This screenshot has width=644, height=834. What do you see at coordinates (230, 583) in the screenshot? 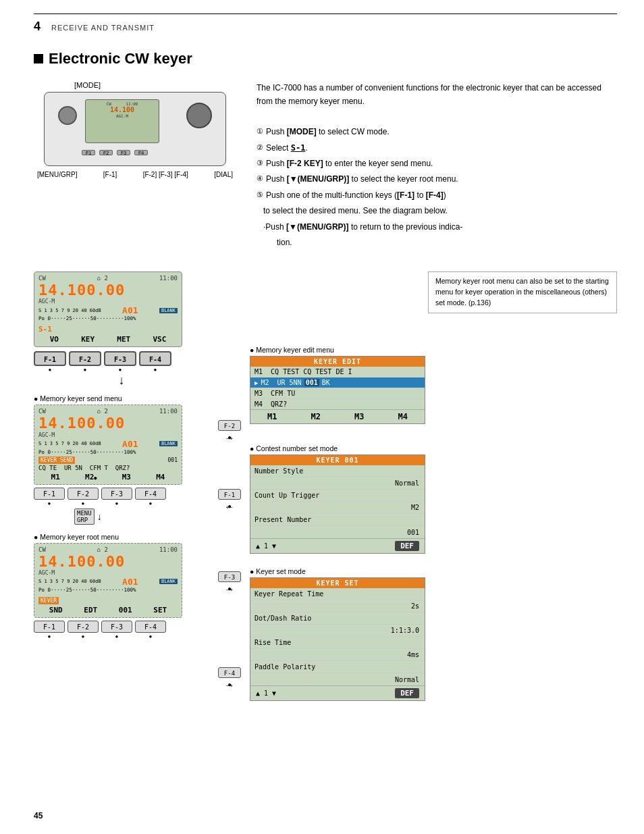
I see `f3-side-group: F-3● →` at bounding box center [230, 583].